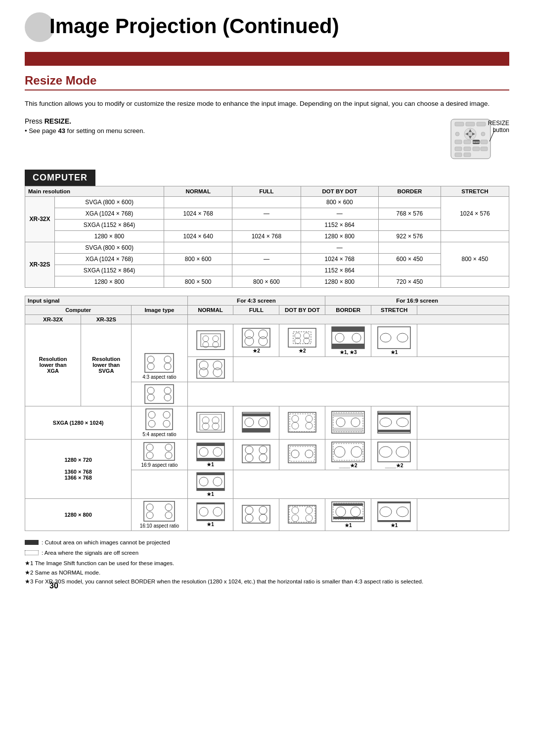 The width and height of the screenshot is (534, 756). I want to click on th-computer: Computer, so click(78, 310).